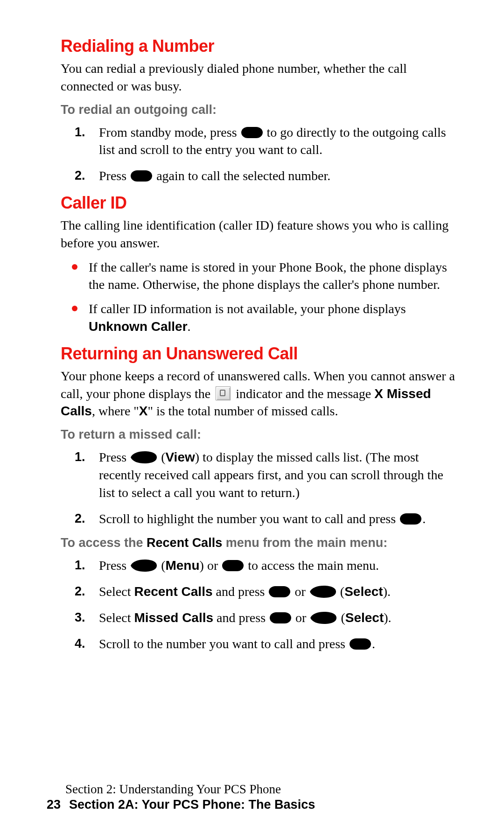  Describe the element at coordinates (266, 475) in the screenshot. I see `step-return-a1: Press (View) to display the missed calls…` at that location.